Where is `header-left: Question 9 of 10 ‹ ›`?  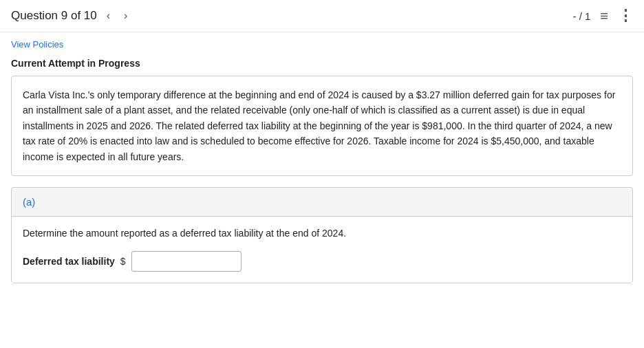
header-left: Question 9 of 10 ‹ › is located at coordinates (72, 16).